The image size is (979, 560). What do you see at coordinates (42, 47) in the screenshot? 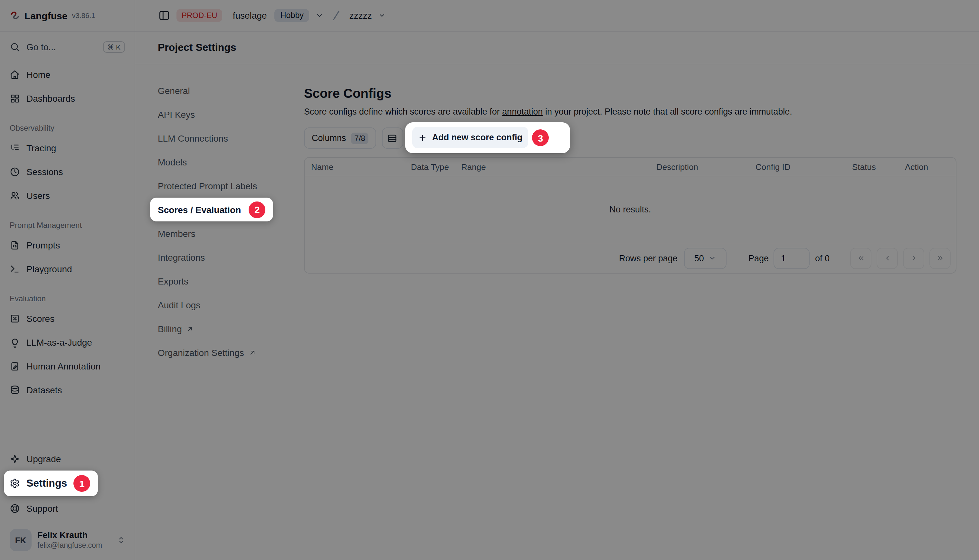
I see `goto-label: Go to...` at bounding box center [42, 47].